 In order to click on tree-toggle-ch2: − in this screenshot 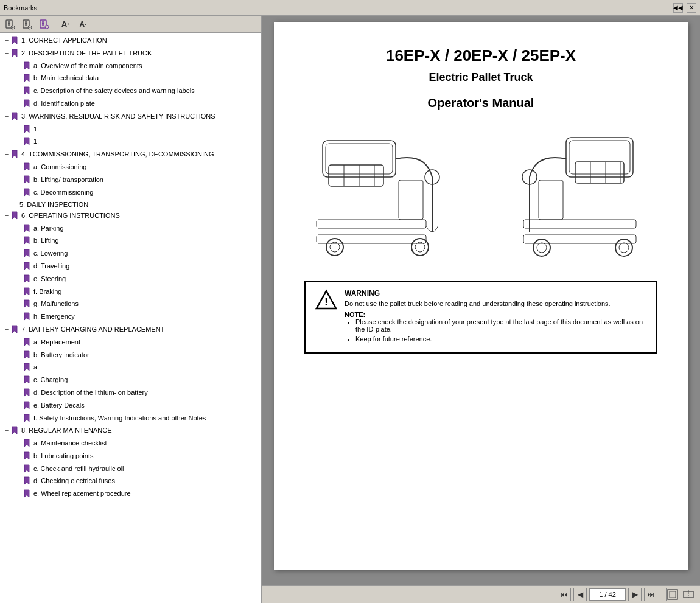, I will do `click(7, 54)`.